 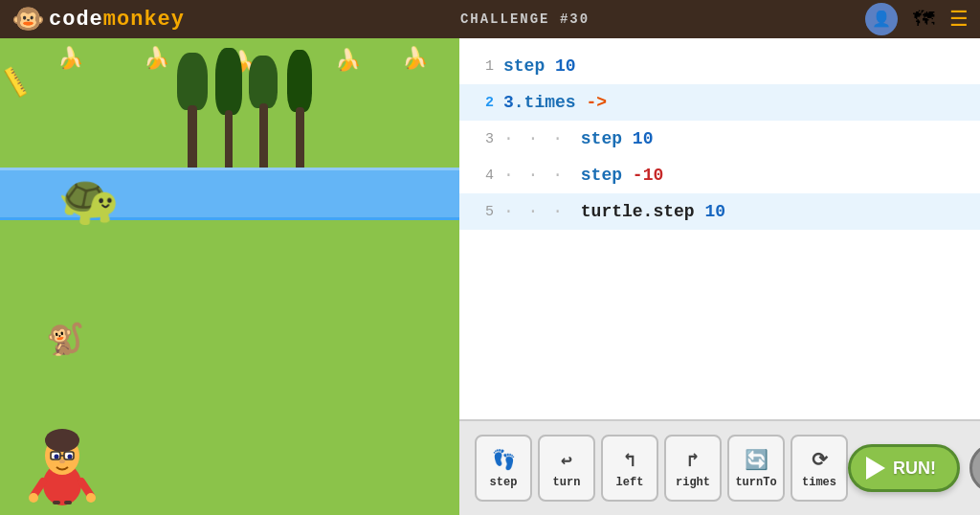 What do you see at coordinates (567, 459) in the screenshot?
I see `turn-block-icon: ↩` at bounding box center [567, 459].